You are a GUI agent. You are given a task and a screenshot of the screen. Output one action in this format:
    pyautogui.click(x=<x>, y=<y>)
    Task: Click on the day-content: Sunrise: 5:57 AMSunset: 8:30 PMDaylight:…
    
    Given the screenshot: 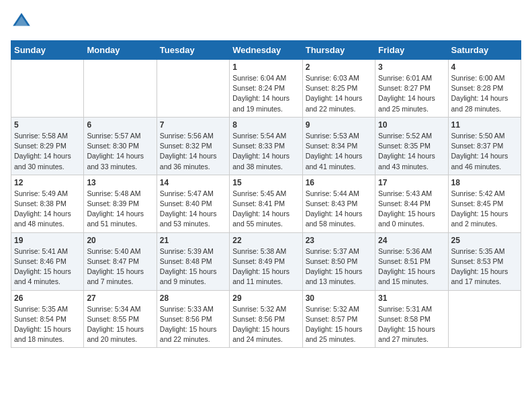 What is the action you would take?
    pyautogui.click(x=120, y=152)
    